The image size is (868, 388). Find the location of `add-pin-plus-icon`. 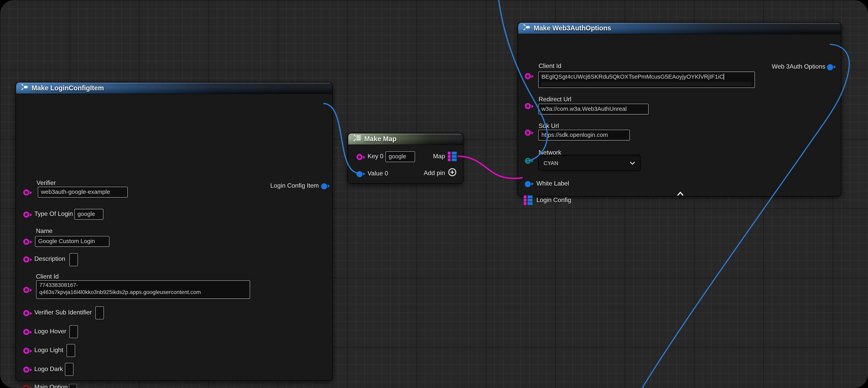

add-pin-plus-icon is located at coordinates (452, 173).